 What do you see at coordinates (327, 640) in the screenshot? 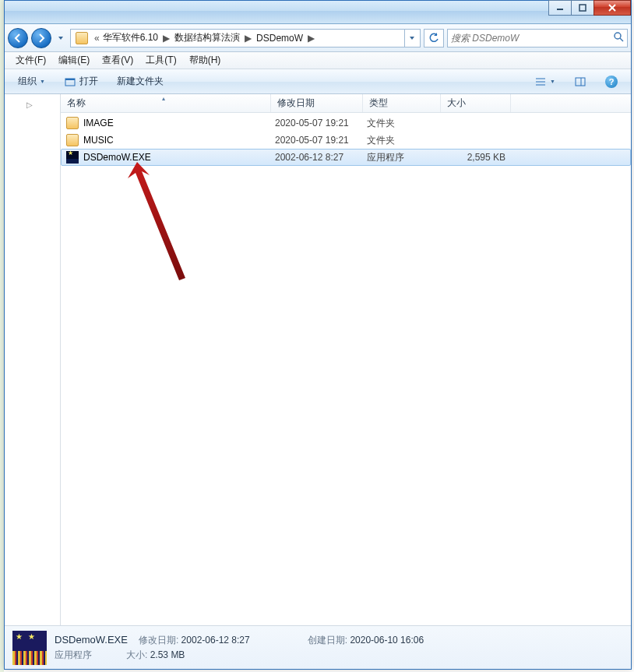
I see `details-create-label: 创建日期:` at bounding box center [327, 640].